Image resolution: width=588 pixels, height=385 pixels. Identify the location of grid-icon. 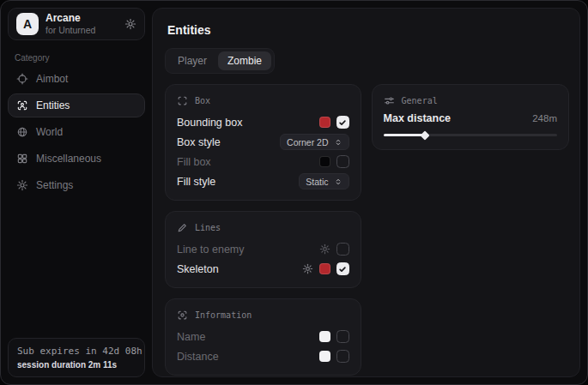
(22, 159).